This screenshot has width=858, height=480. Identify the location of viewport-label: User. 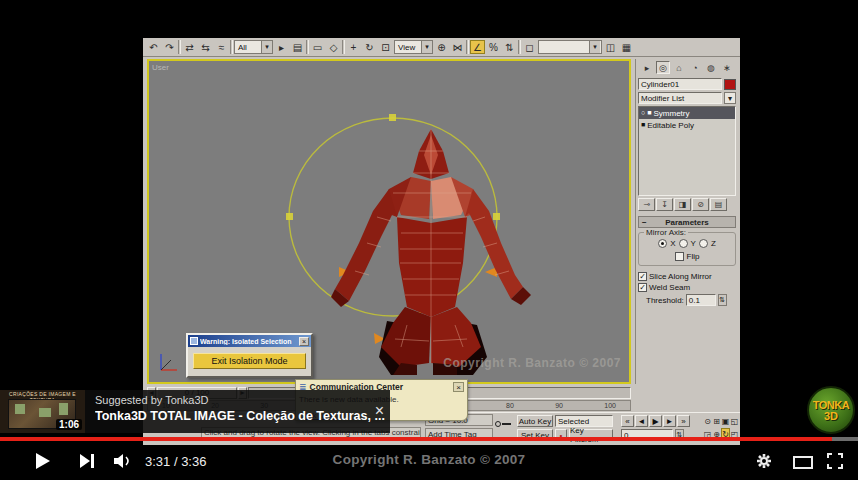
(160, 68).